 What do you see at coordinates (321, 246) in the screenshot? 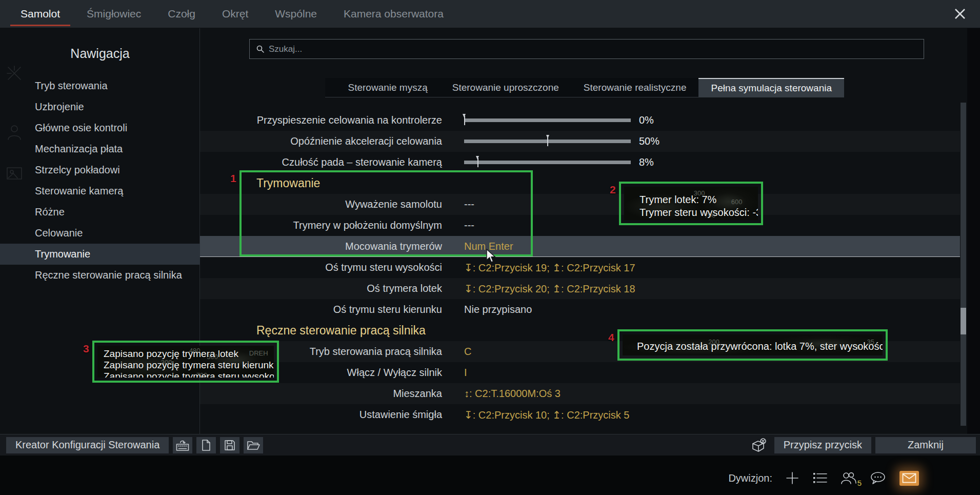
I see `setting-label: Mocowania trymerów` at bounding box center [321, 246].